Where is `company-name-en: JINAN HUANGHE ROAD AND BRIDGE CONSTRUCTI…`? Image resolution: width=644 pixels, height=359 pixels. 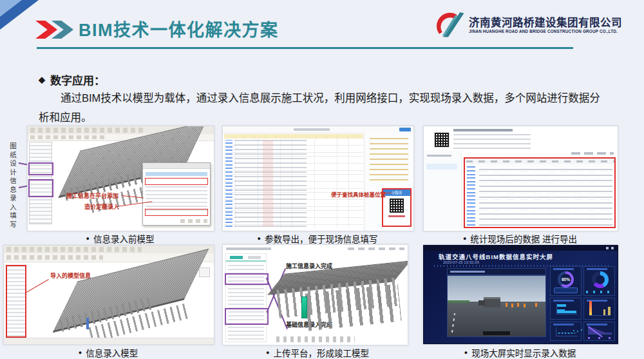 company-name-en: JINAN HUANGHE ROAD AND BRIDGE CONSTRUCTI… is located at coordinates (545, 31).